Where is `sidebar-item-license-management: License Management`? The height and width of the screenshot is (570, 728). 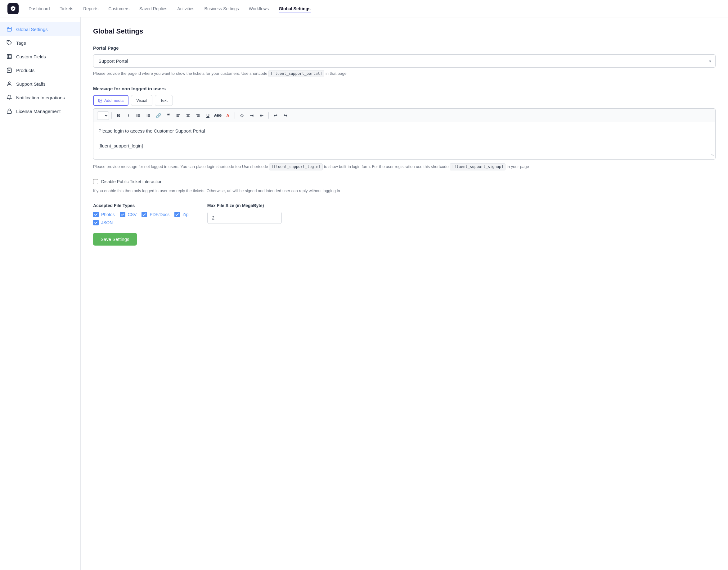 sidebar-item-license-management: License Management is located at coordinates (40, 111).